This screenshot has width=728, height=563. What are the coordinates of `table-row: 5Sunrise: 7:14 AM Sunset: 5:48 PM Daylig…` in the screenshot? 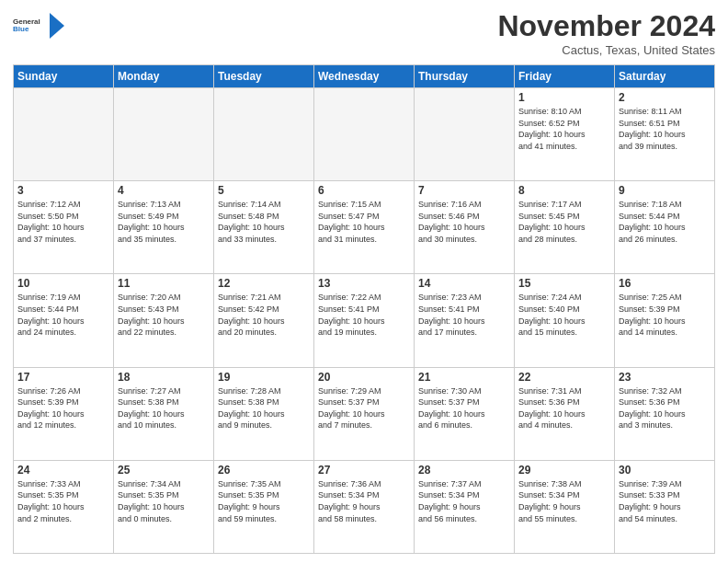 It's located at (265, 228).